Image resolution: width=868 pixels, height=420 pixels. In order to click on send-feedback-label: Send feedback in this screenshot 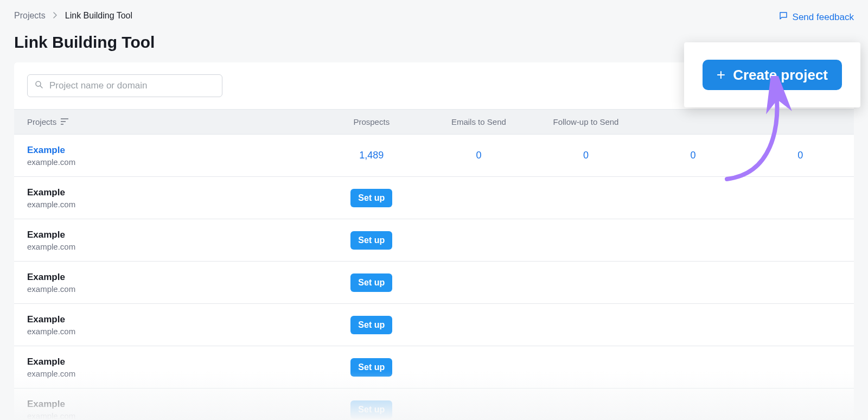, I will do `click(824, 17)`.